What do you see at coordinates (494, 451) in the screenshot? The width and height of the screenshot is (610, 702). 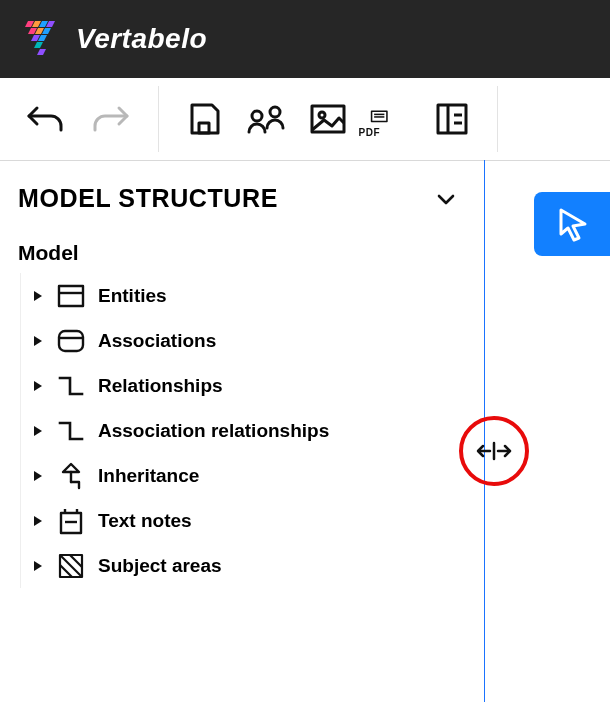 I see `resize-handle-indicator` at bounding box center [494, 451].